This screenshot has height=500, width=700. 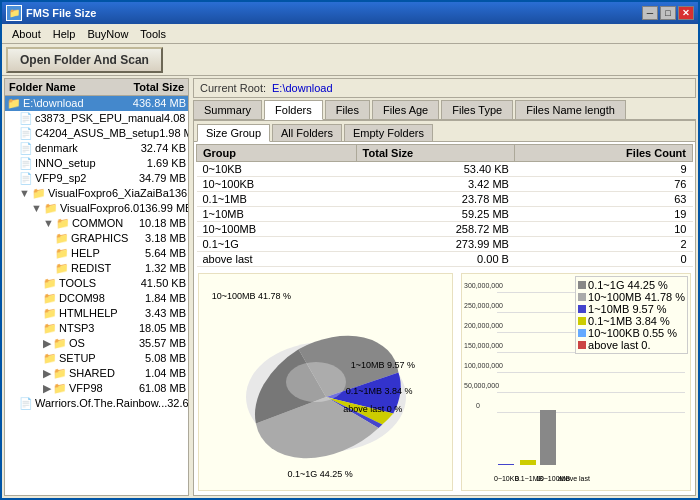 I want to click on col-total-size: Total Size, so click(x=436, y=154).